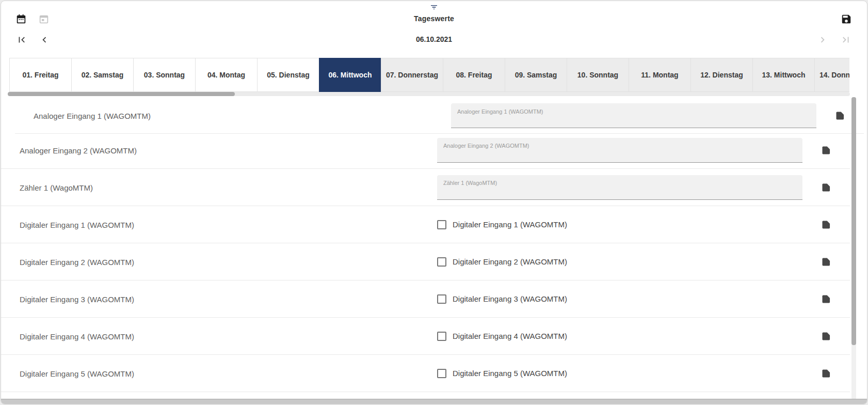 The width and height of the screenshot is (868, 405). What do you see at coordinates (425, 150) in the screenshot?
I see `table-row: Analoger Eingang 2 (WAGOMTM)` at bounding box center [425, 150].